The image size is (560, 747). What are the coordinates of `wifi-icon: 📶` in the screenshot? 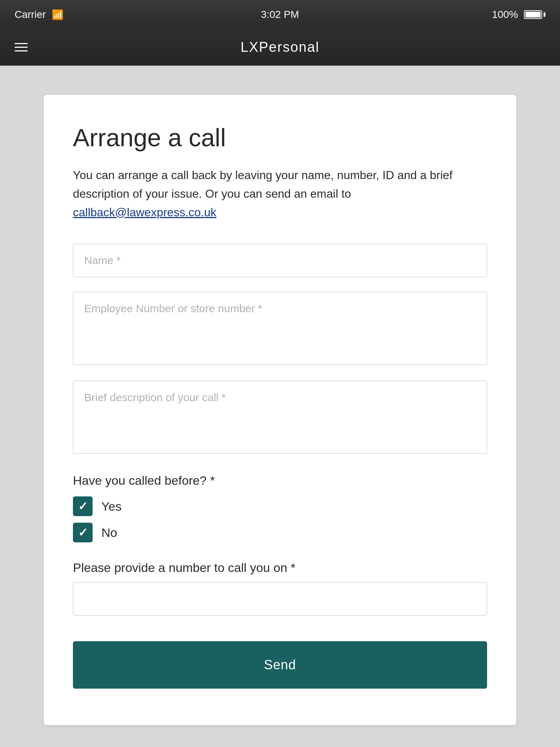 It's located at (58, 15).